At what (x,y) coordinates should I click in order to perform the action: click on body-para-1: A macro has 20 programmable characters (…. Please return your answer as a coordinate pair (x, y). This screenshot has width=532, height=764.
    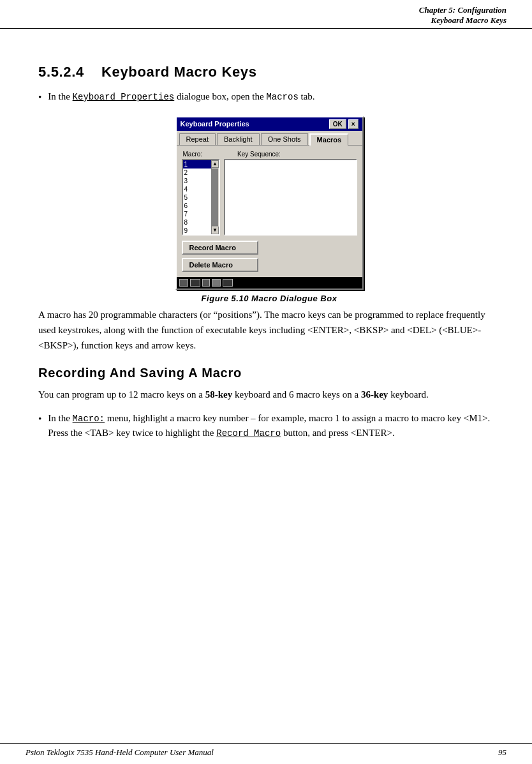
    Looking at the image, I should click on (269, 330).